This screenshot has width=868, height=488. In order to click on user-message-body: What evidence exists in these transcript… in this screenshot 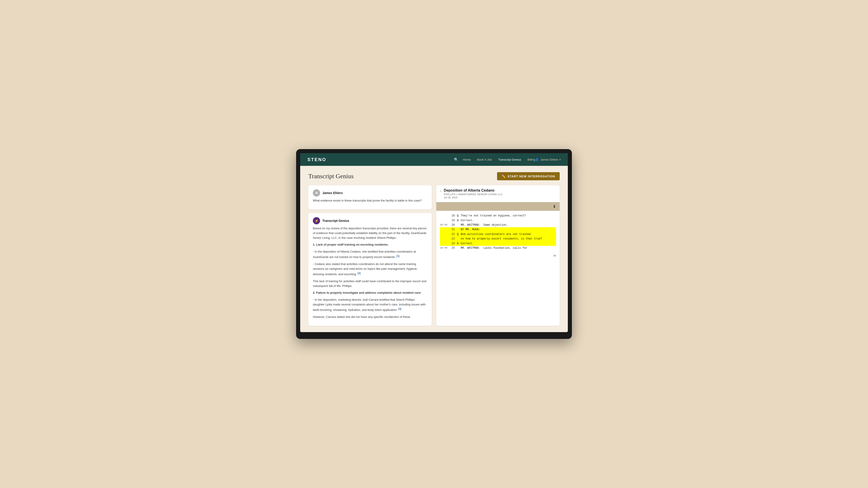, I will do `click(370, 201)`.